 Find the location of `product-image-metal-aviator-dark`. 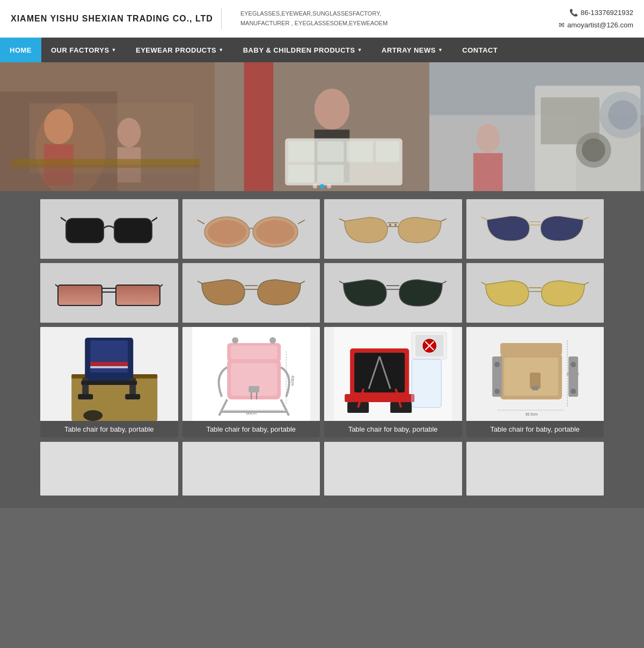

product-image-metal-aviator-dark is located at coordinates (536, 229).